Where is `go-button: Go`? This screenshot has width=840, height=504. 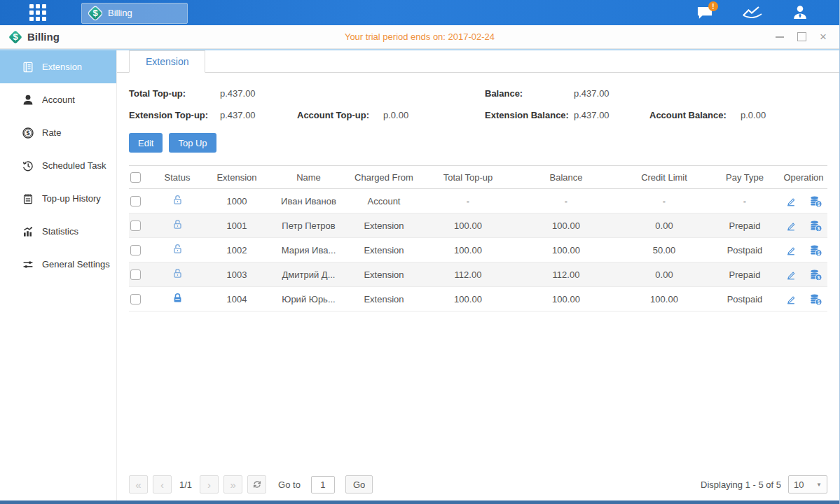 go-button: Go is located at coordinates (359, 484).